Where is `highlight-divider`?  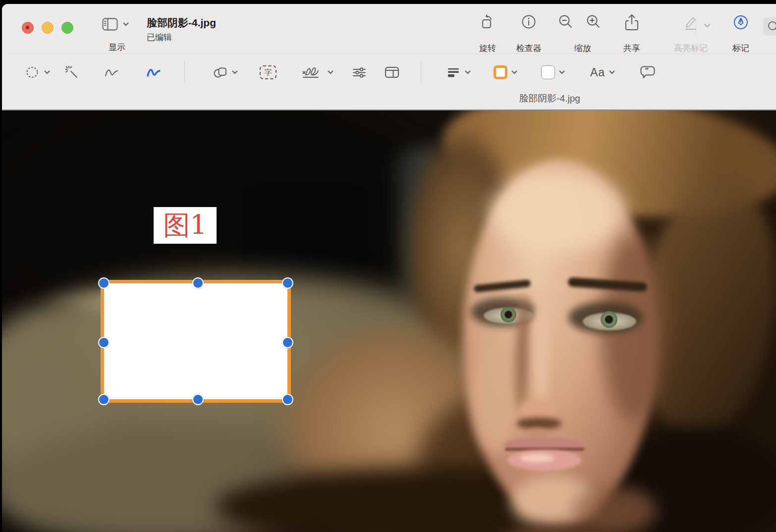
highlight-divider is located at coordinates (696, 26).